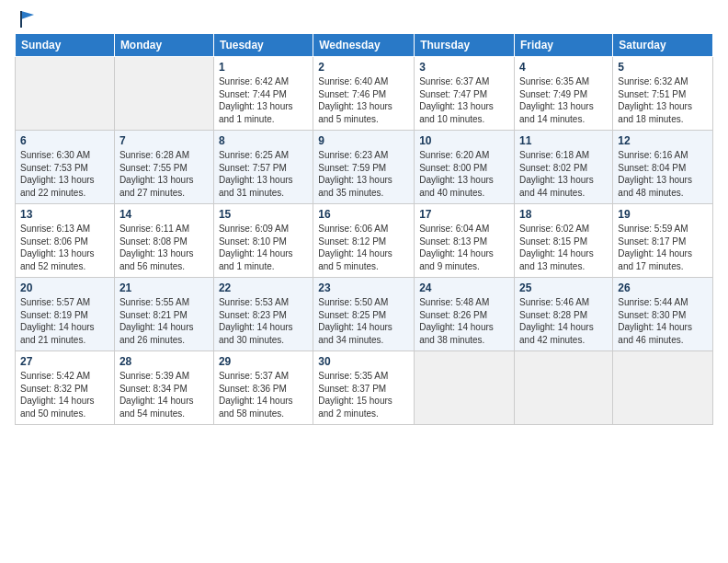 The width and height of the screenshot is (728, 563). Describe the element at coordinates (263, 141) in the screenshot. I see `day-number: 8` at that location.